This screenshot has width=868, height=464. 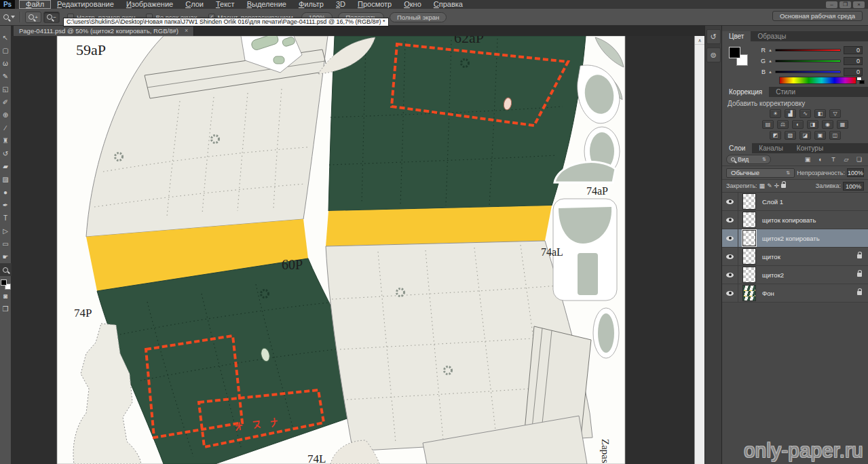 What do you see at coordinates (5, 64) in the screenshot?
I see `lasso-tool: ω` at bounding box center [5, 64].